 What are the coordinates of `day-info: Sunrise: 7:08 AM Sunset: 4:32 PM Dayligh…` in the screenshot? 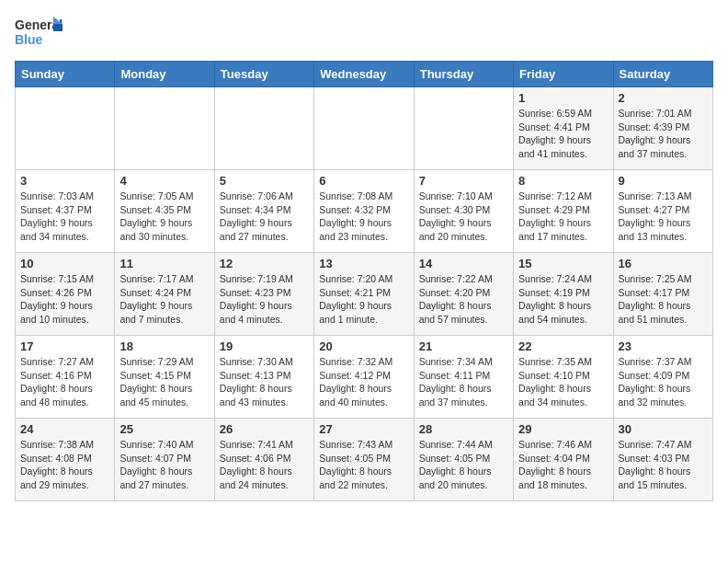 It's located at (364, 217).